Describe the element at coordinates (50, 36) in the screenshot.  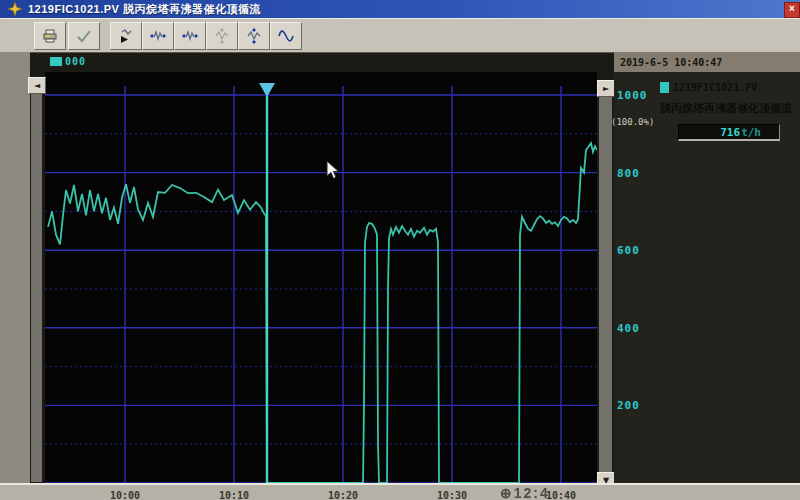
I see `print-button` at that location.